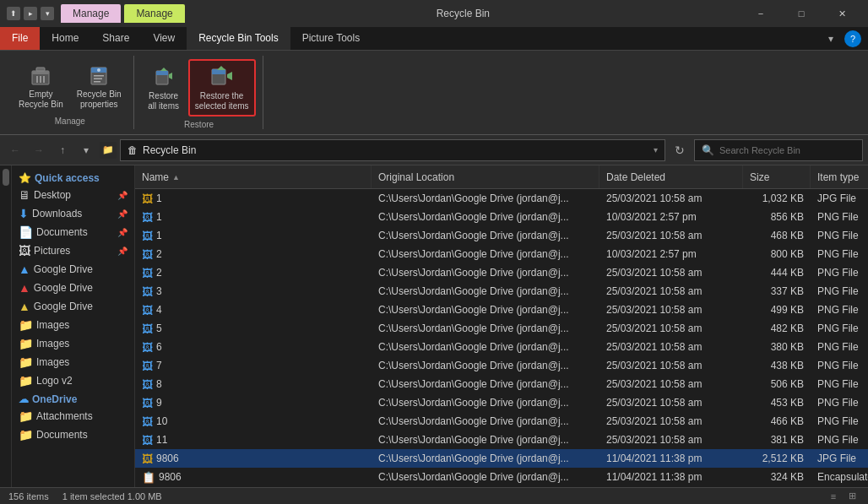  I want to click on restore-all-button: Restore all items, so click(164, 88).